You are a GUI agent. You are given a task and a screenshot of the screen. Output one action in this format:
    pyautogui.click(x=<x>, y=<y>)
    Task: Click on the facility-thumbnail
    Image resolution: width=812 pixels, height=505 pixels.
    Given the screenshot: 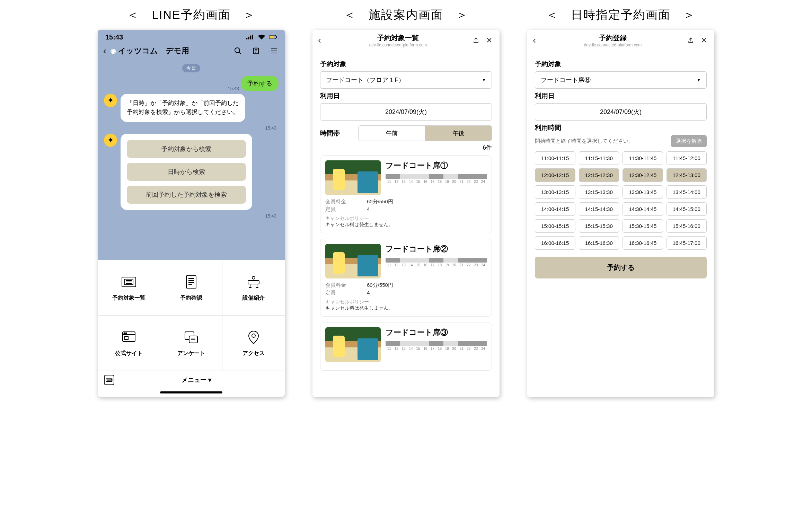 What is the action you would take?
    pyautogui.click(x=353, y=178)
    